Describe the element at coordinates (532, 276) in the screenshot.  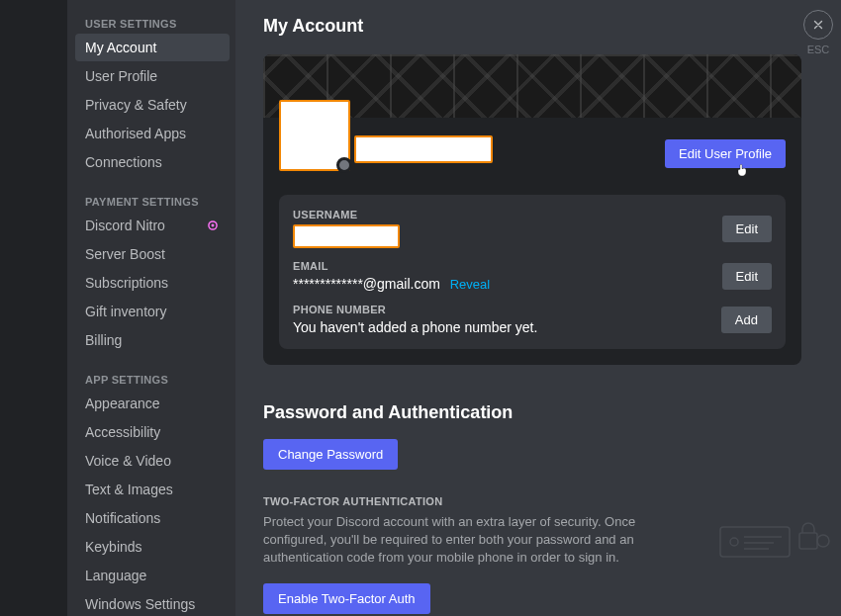
I see `email-row: EMAIL *************@gmail.com Reveal Edi…` at that location.